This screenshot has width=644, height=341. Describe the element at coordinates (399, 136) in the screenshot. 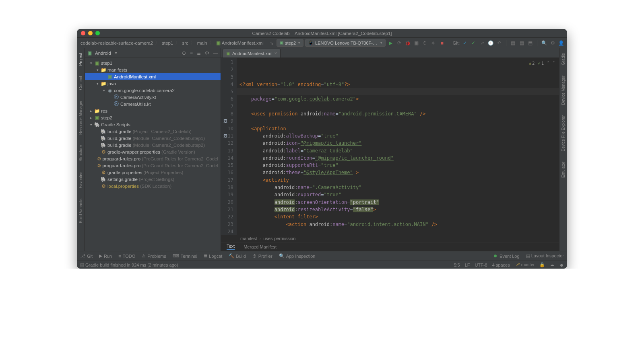

I see `code-line: android:allowBackup="true"` at that location.